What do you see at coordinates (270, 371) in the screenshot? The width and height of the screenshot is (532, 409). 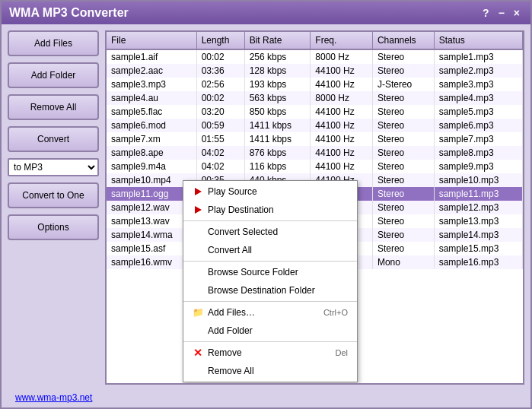 I see `context-menu-item: Remove All` at bounding box center [270, 371].